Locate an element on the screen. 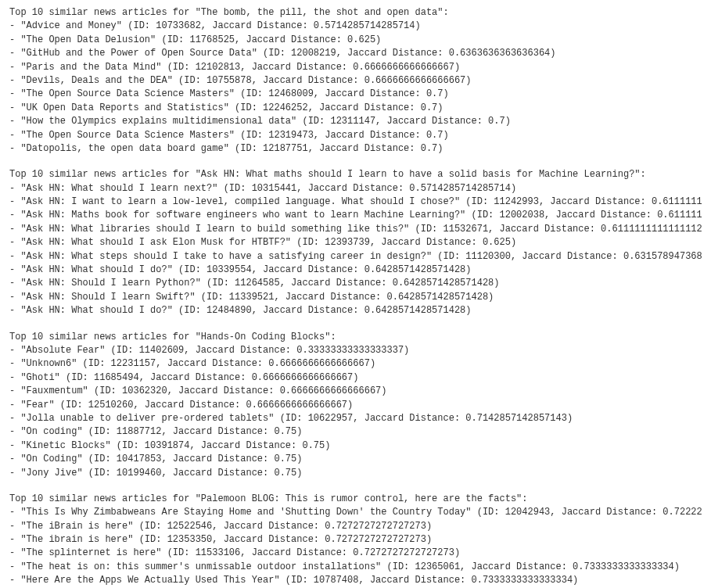 The width and height of the screenshot is (711, 588). result-line: - "Ghoti" (ID: 11685494, Jaccard Distanc… is located at coordinates (355, 378).